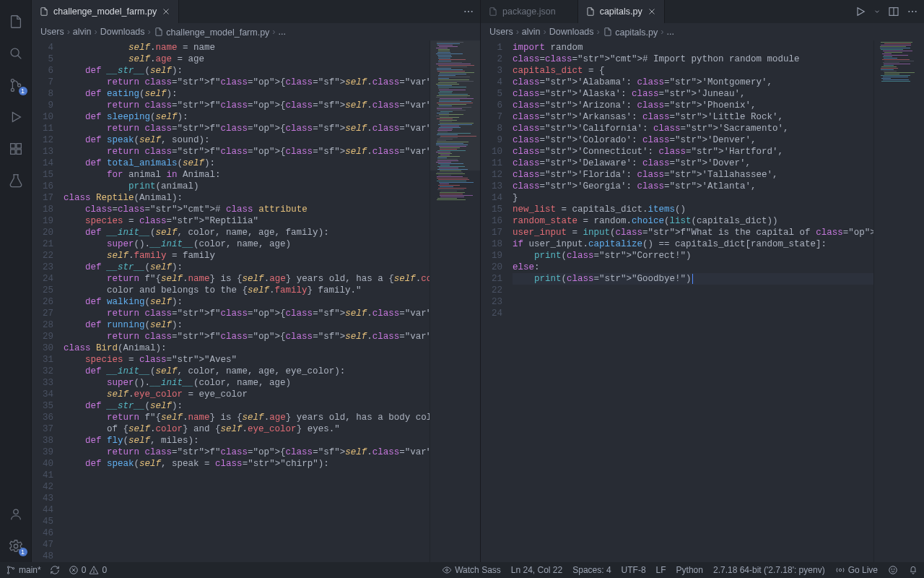 This screenshot has height=578, width=924. What do you see at coordinates (16, 149) in the screenshot?
I see `extensions-icon` at bounding box center [16, 149].